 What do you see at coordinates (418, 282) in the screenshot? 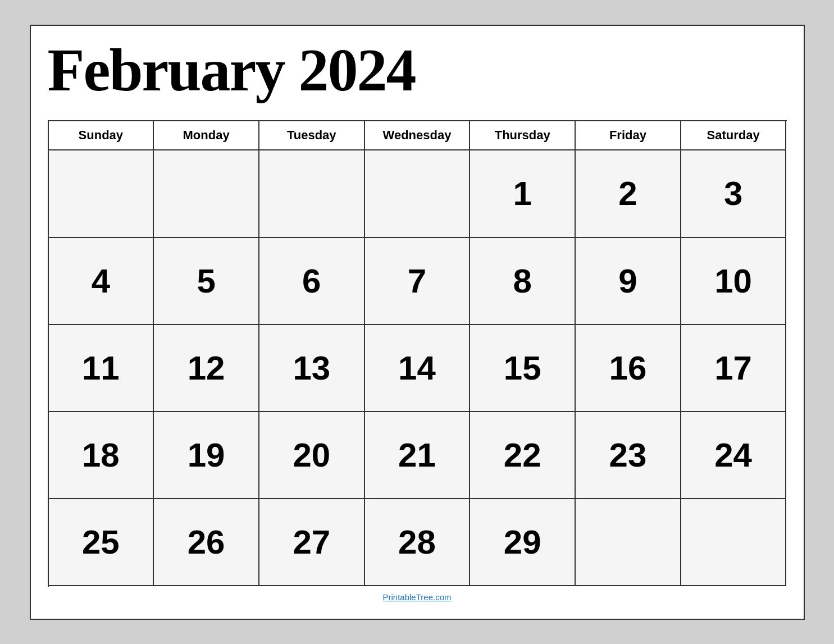
I see `day-7: 7` at bounding box center [418, 282].